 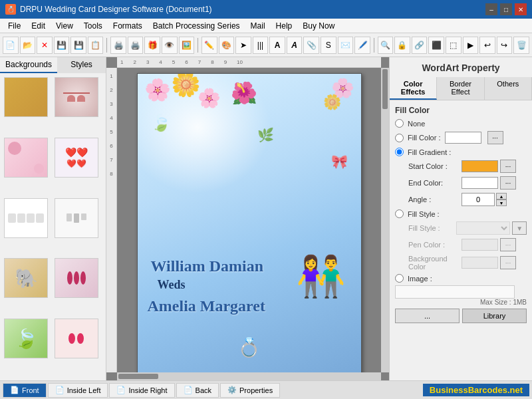 What do you see at coordinates (508, 183) in the screenshot?
I see `end-color-btn: ···` at bounding box center [508, 183].